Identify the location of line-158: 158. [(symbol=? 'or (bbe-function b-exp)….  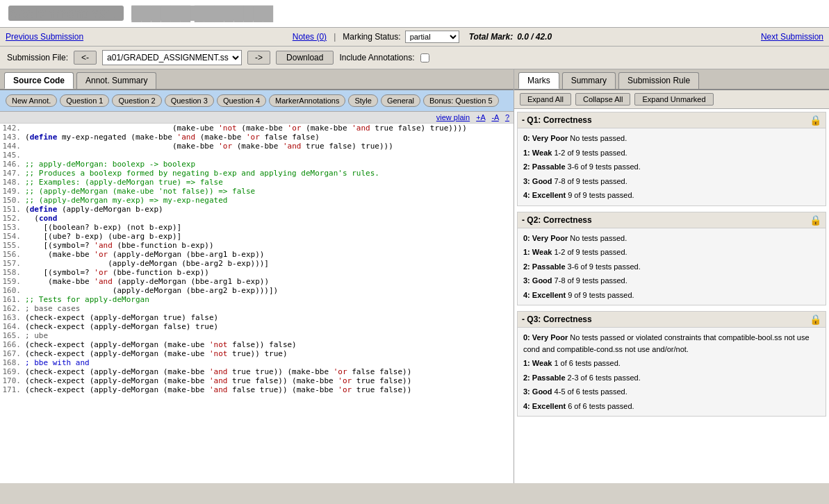
(257, 272).